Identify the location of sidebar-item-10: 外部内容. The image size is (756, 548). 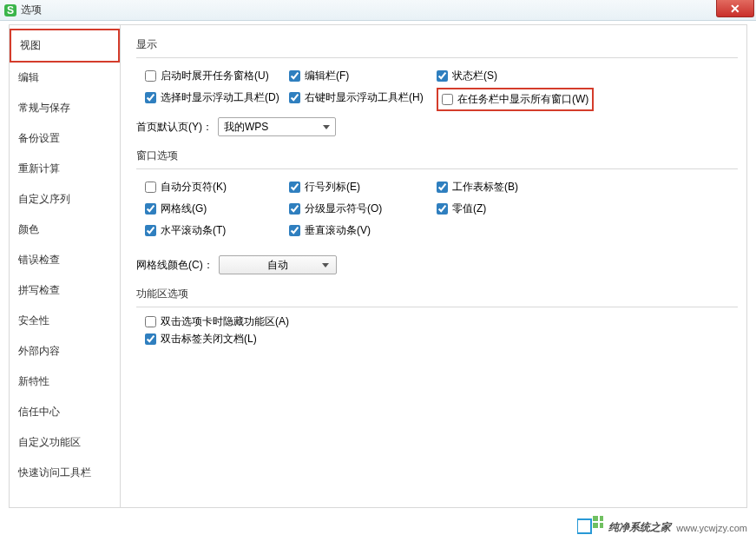
(64, 351).